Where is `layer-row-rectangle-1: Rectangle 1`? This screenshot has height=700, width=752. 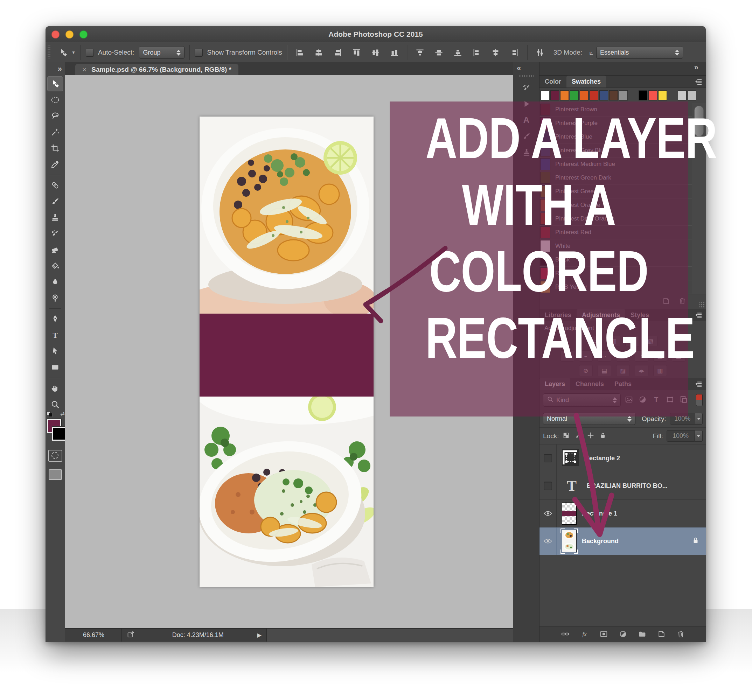
layer-row-rectangle-1: Rectangle 1 is located at coordinates (623, 514).